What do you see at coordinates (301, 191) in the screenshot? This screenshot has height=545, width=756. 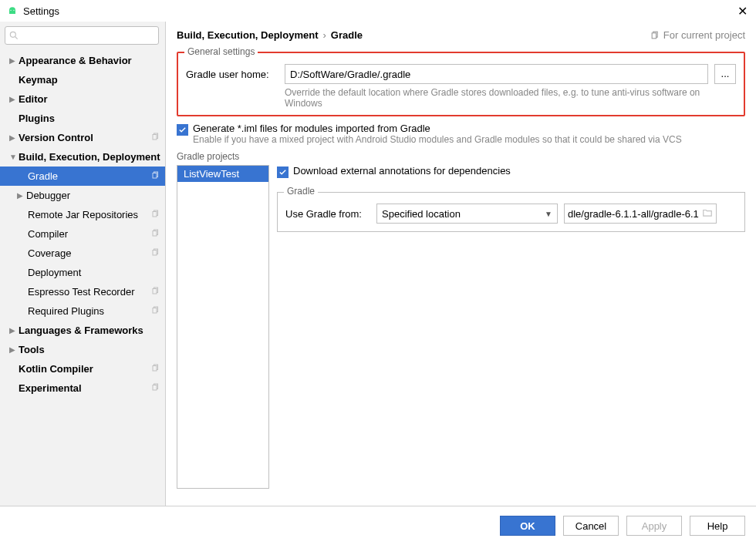 I see `section-title: Gradle` at bounding box center [301, 191].